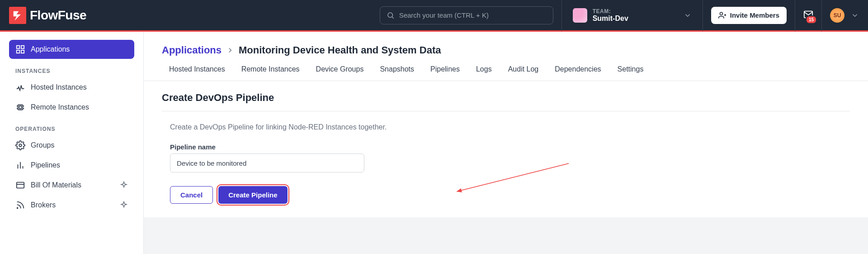 The width and height of the screenshot is (868, 254). I want to click on tab-device-groups: Device Groups, so click(340, 73).